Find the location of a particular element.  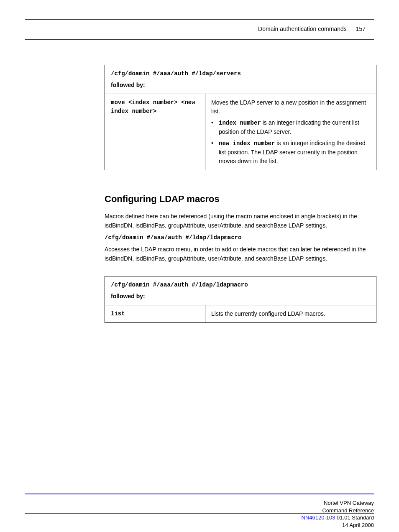

table1-r1-bullet1-text: index number is an integer indicating th… is located at coordinates (294, 127).